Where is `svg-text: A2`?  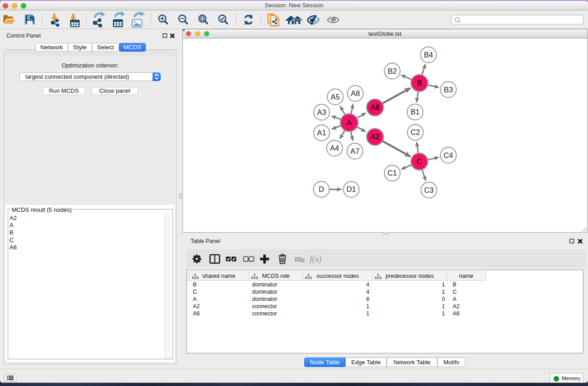
svg-text: A2 is located at coordinates (375, 137).